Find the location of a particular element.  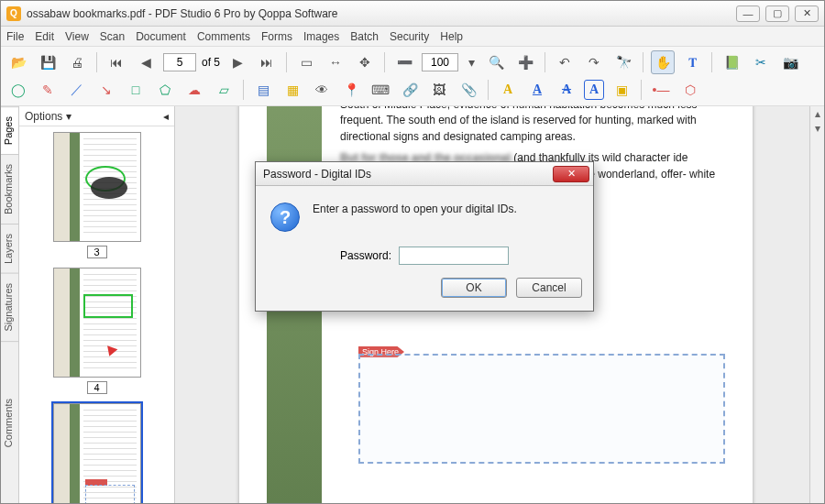

dialog-message: Enter a password to open your digital ID… is located at coordinates (414, 209).